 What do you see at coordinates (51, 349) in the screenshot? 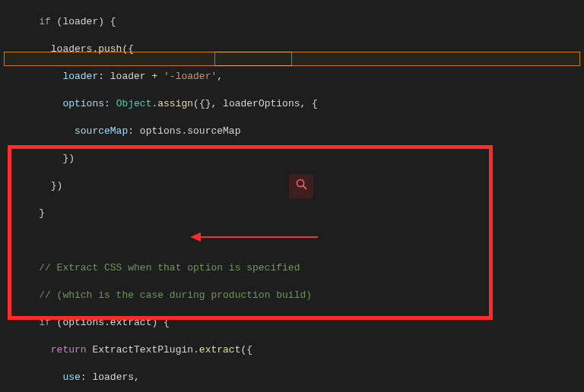
I see `keyword-return: return` at bounding box center [51, 349].